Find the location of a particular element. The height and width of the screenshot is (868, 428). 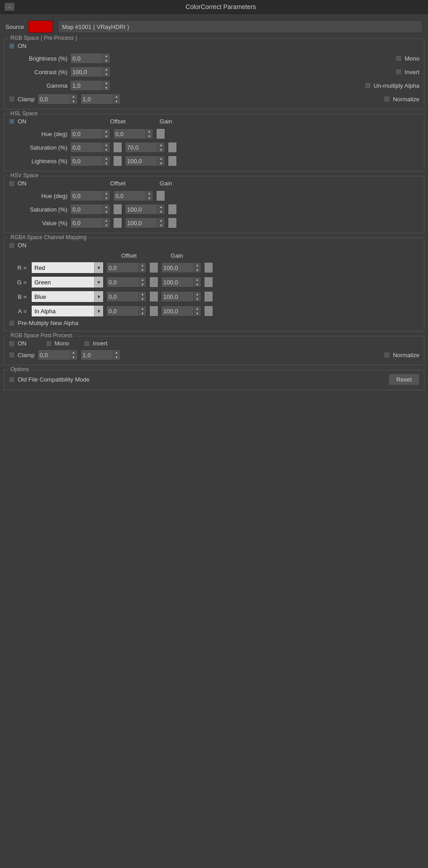

collapse-button: - is located at coordinates (10, 7).